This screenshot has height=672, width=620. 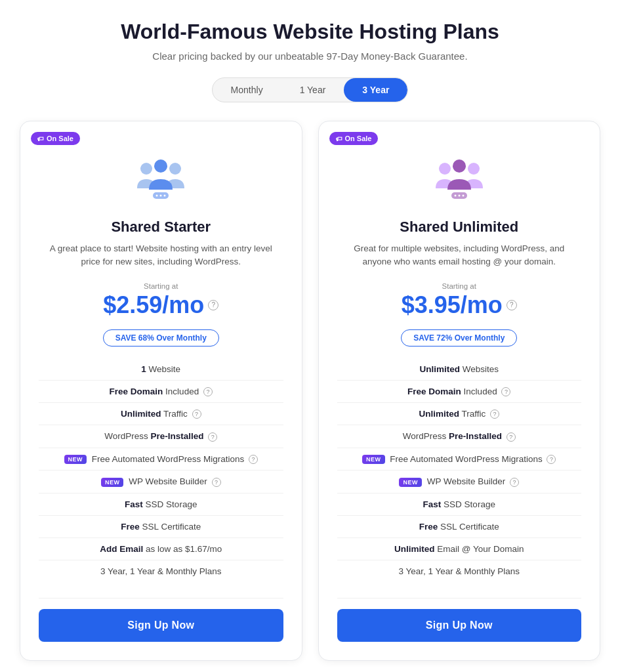 What do you see at coordinates (459, 459) in the screenshot?
I see `feature-ul-migrations: NEW Free Automated WordPress Migrations …` at bounding box center [459, 459].